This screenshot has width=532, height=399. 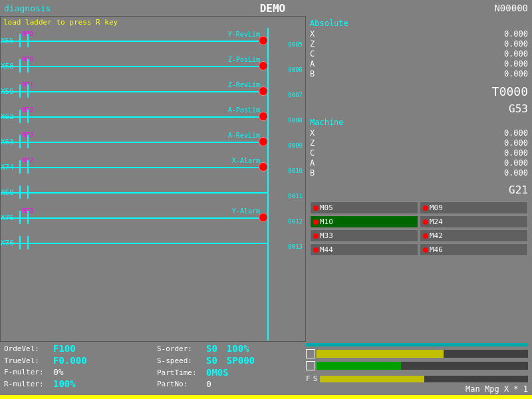 What do you see at coordinates (508, 54) in the screenshot?
I see `coord-value-c-abs: 0.000` at bounding box center [508, 54].